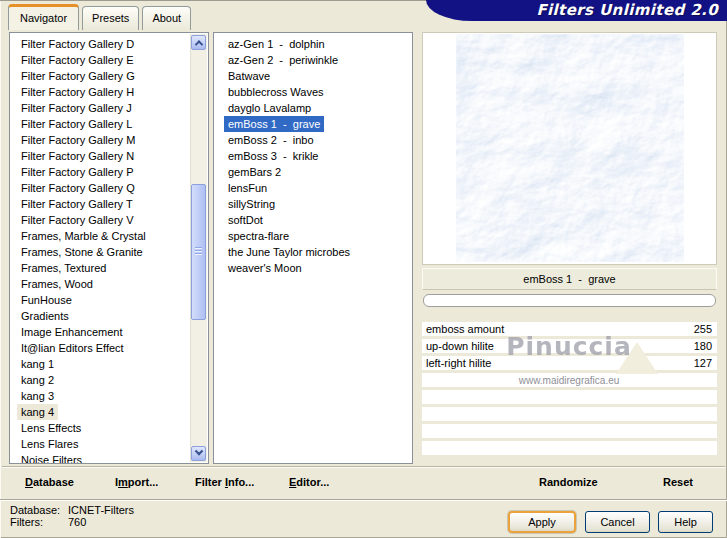  What do you see at coordinates (46, 300) in the screenshot?
I see `category-list-item: FunHouse` at bounding box center [46, 300].